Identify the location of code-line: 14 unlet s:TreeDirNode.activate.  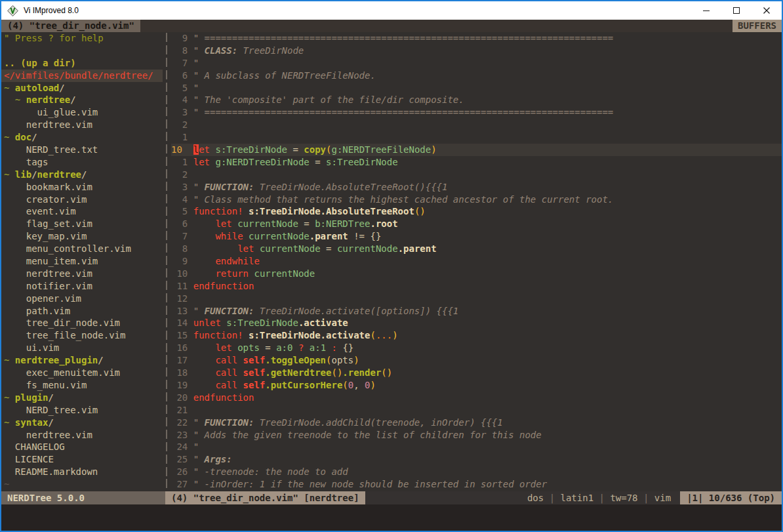
(476, 323).